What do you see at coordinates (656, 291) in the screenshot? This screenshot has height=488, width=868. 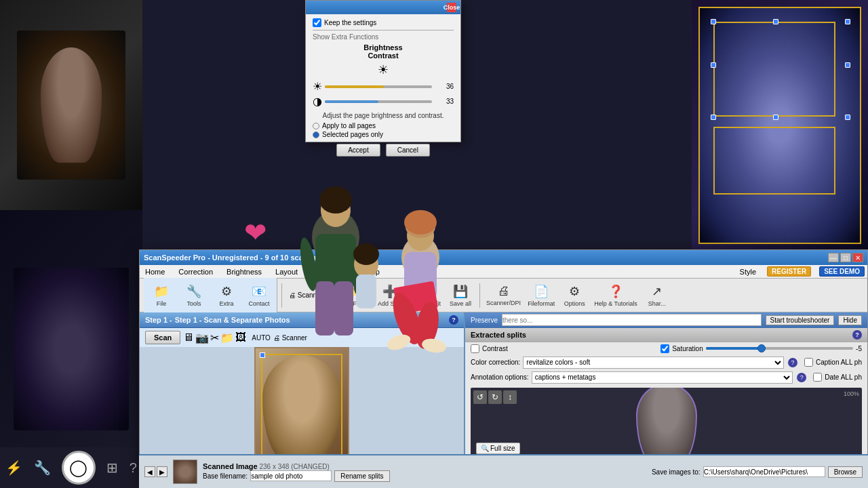 I see `share-icon: ↗` at bounding box center [656, 291].